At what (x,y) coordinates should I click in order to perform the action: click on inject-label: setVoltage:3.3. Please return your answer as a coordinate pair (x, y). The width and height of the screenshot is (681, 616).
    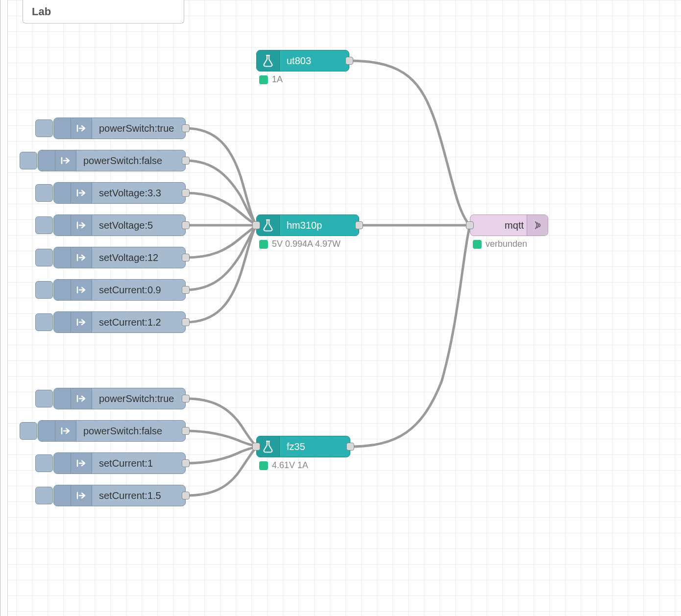
    Looking at the image, I should click on (139, 193).